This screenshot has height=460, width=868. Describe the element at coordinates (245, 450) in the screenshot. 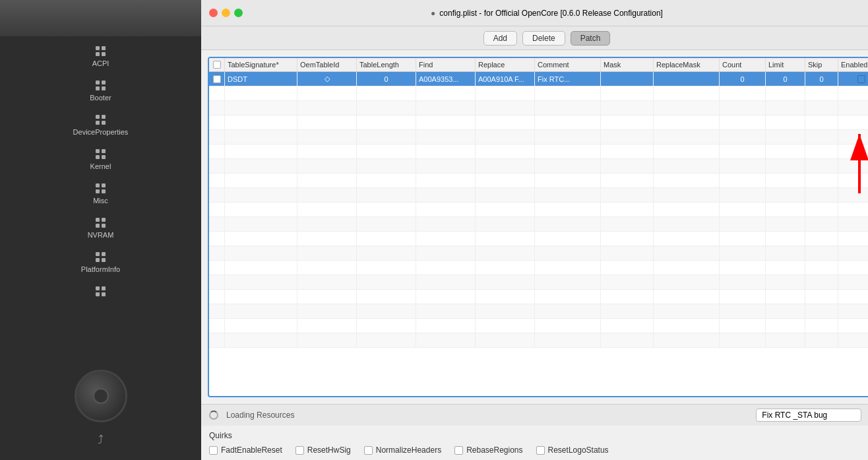

I see `quirk-fadtenablereset: FadtEnableReset` at that location.